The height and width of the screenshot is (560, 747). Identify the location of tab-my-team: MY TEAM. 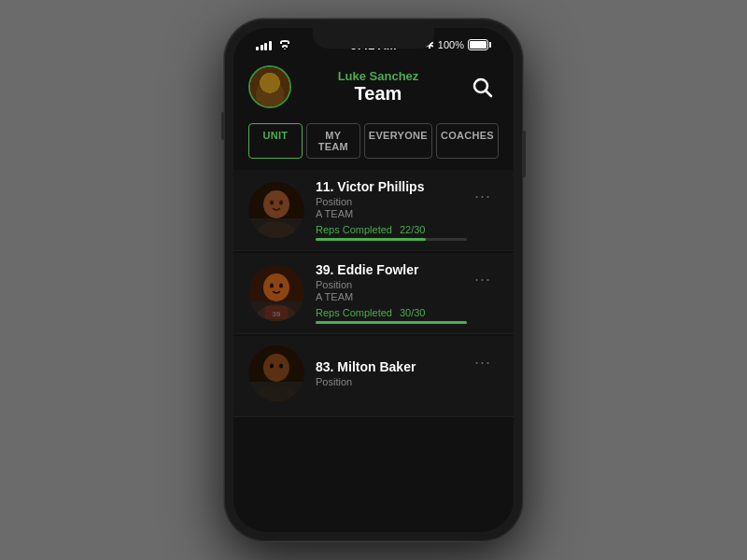
(333, 141).